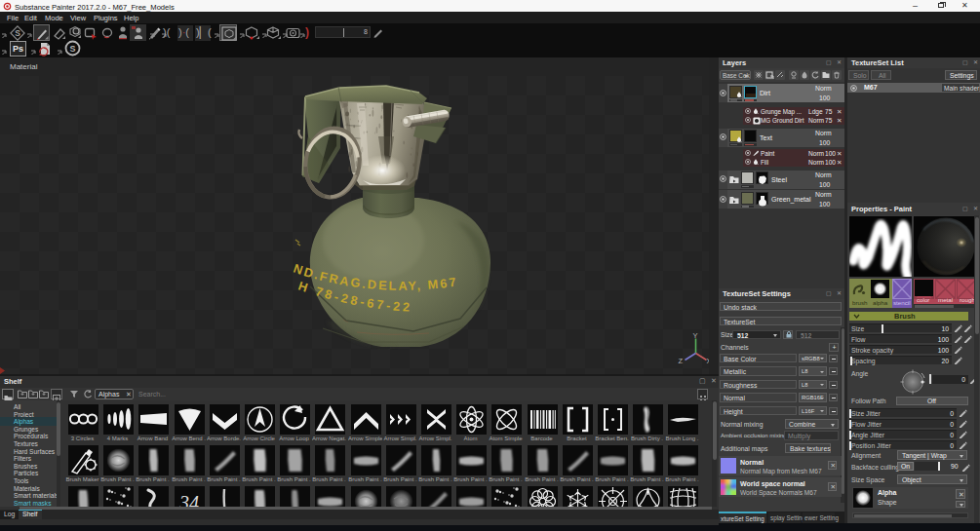  I want to click on svg-text: 34, so click(189, 499).